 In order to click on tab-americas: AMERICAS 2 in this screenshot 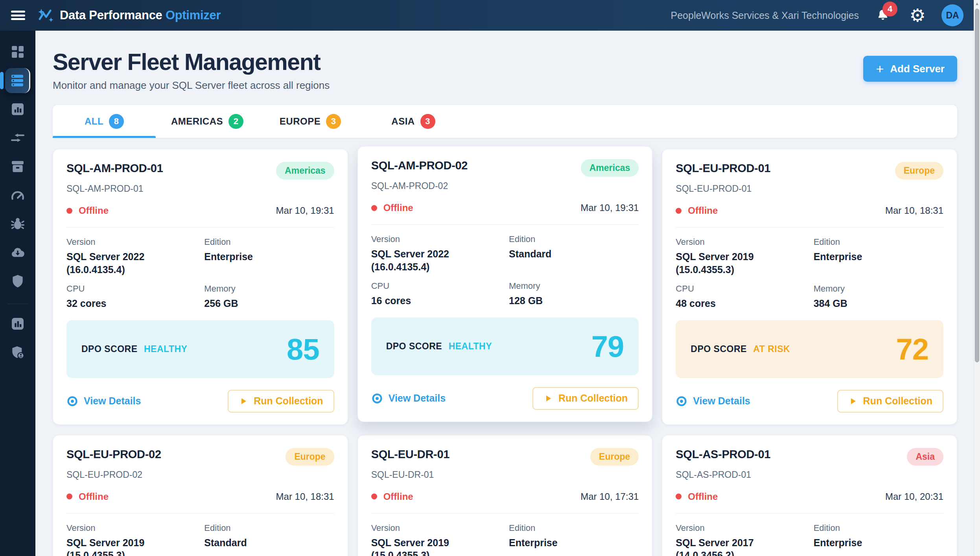, I will do `click(207, 121)`.